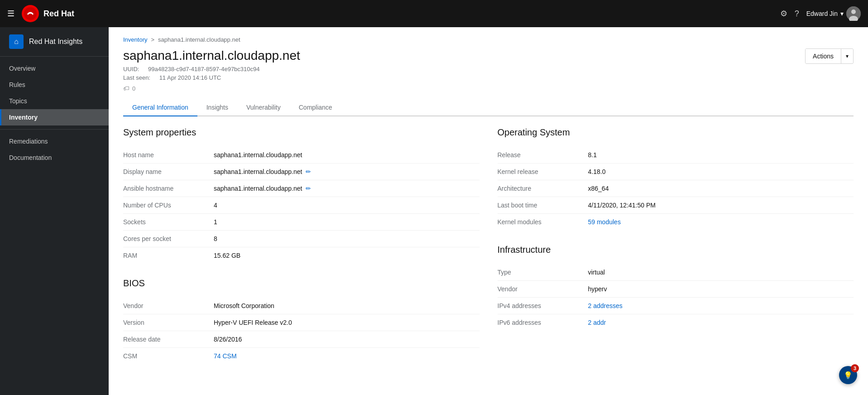 Image resolution: width=868 pixels, height=395 pixels. Describe the element at coordinates (598, 289) in the screenshot. I see `prop-value-infra-vendor: hyperv` at that location.